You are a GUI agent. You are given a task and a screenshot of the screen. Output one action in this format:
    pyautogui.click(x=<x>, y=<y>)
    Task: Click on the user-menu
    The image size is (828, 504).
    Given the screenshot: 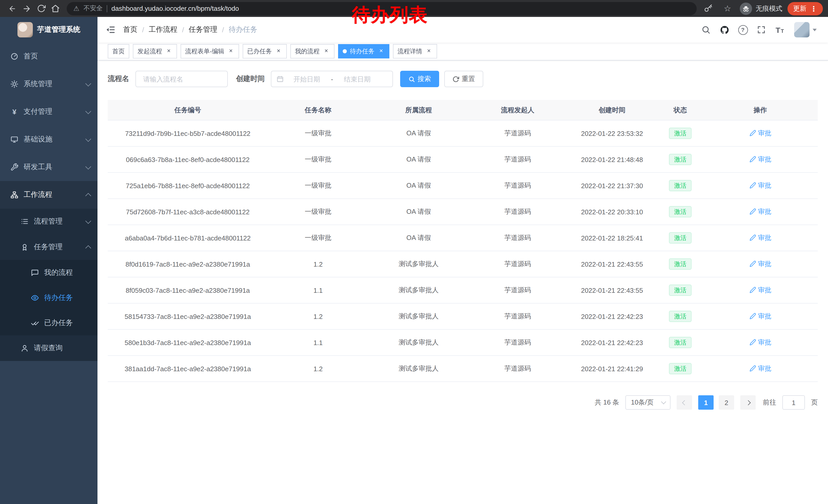 What is the action you would take?
    pyautogui.click(x=805, y=30)
    